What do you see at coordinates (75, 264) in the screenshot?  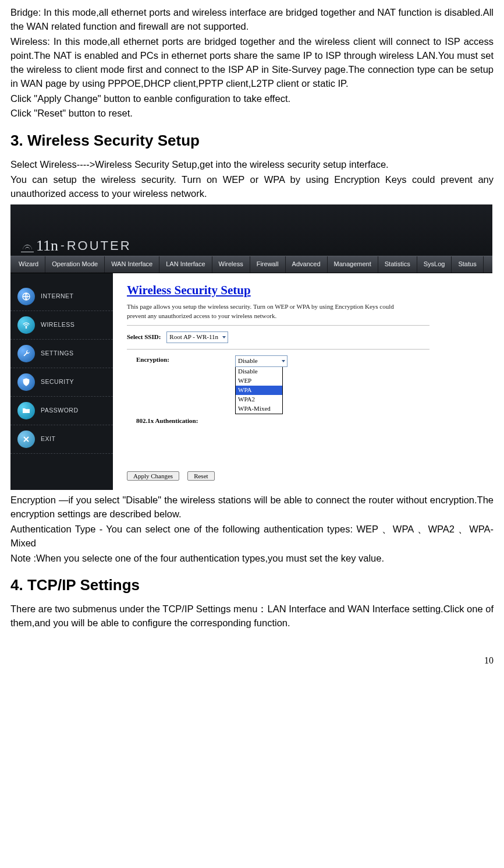 I see `tab-operation-mode: Operation Mode` at bounding box center [75, 264].